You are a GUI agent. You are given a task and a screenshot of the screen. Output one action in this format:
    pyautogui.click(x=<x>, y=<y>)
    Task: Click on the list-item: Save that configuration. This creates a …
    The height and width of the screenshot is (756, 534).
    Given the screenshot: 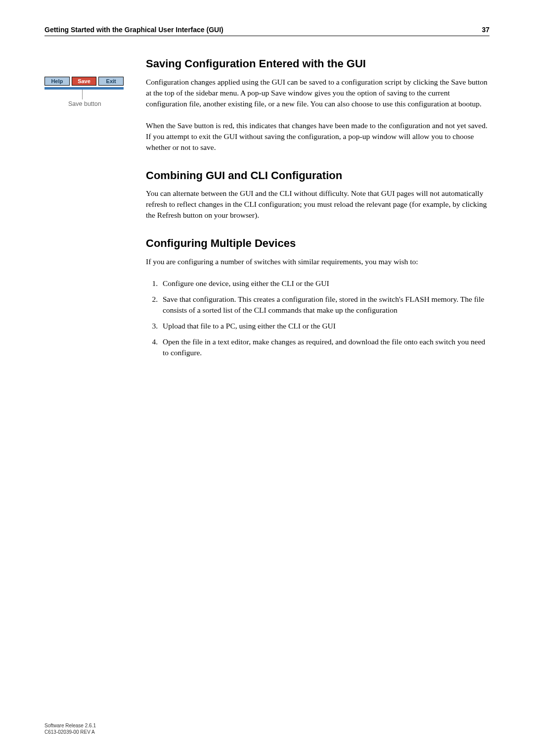 What is the action you would take?
    pyautogui.click(x=324, y=305)
    